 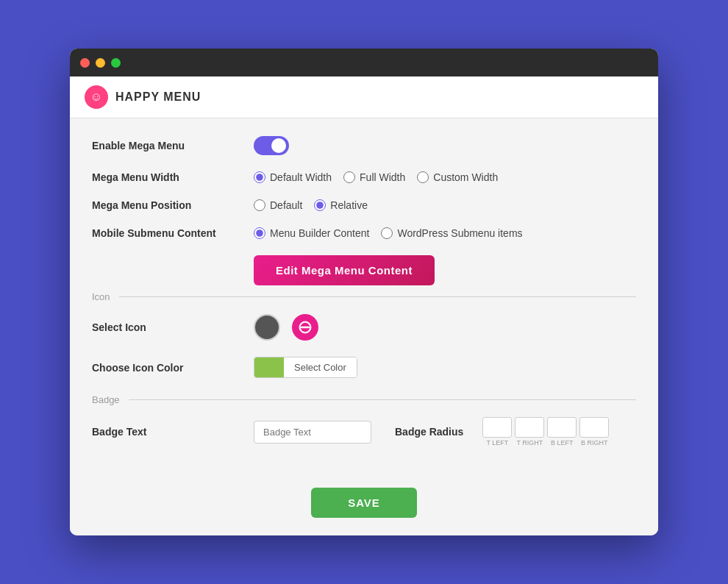 I want to click on badge-radius-b-left-label: B LEFT, so click(x=562, y=443).